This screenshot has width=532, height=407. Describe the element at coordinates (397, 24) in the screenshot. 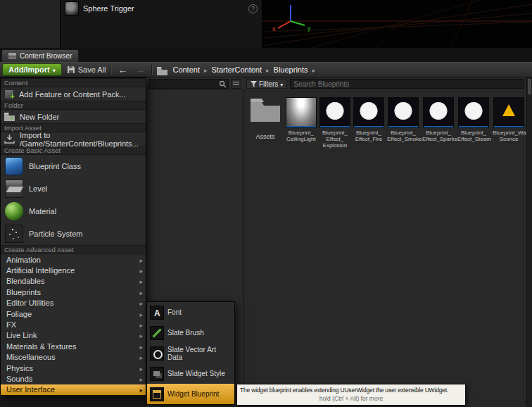

I see `viewport-grid: x y` at that location.